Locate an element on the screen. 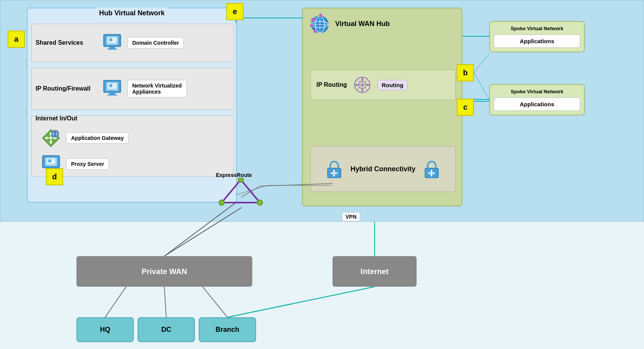 The image size is (644, 349). wan-hub-header: Virtual WAN Hub is located at coordinates (382, 24).